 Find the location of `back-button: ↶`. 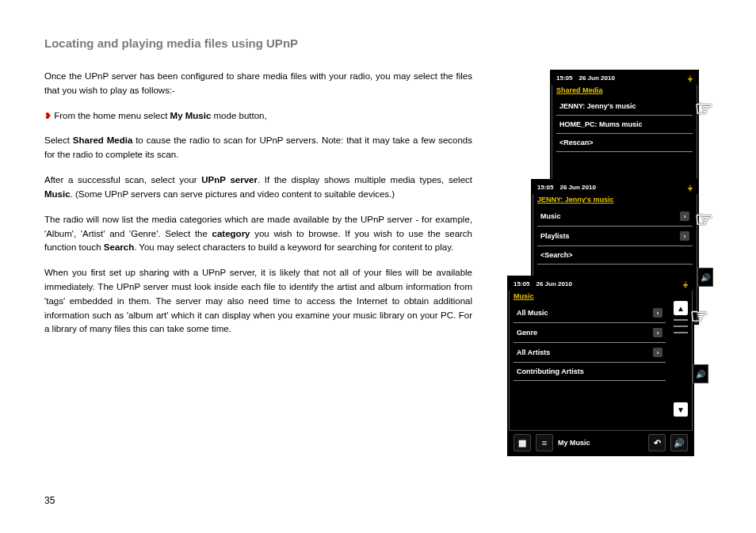

back-button: ↶ is located at coordinates (657, 443).